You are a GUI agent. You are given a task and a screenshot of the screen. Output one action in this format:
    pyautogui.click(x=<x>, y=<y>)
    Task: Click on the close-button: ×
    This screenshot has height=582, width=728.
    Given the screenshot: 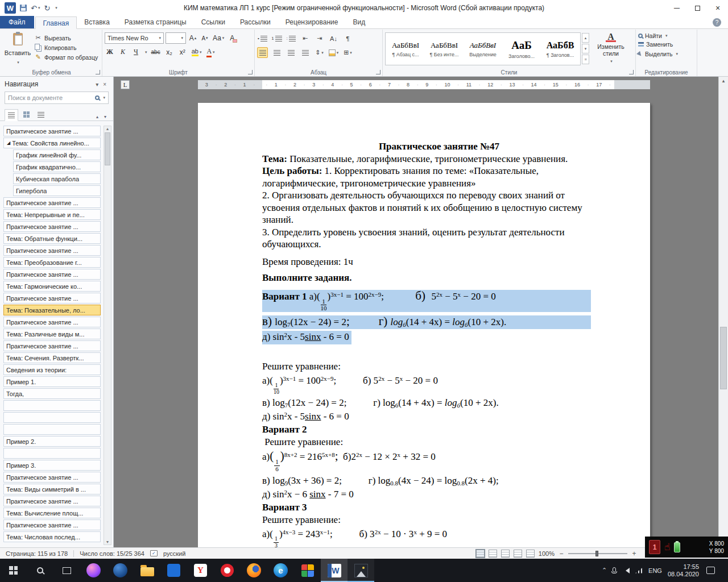 What is the action you would take?
    pyautogui.click(x=718, y=8)
    